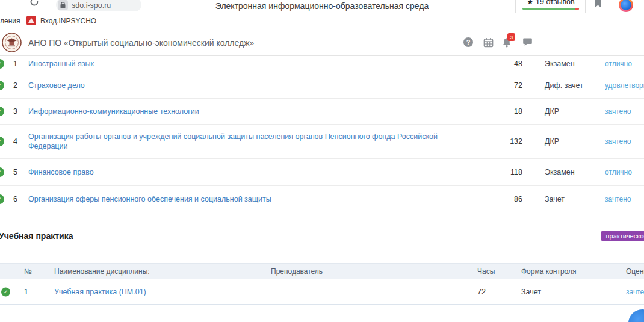 This screenshot has height=322, width=644. I want to click on reviews-label: ★ 19 отзывов, so click(551, 3).